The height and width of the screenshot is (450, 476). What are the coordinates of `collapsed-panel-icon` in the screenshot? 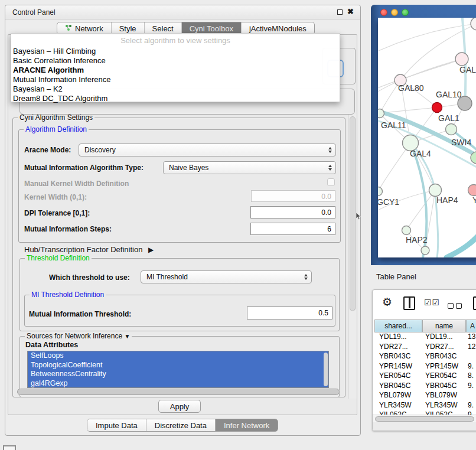 It's located at (9, 448).